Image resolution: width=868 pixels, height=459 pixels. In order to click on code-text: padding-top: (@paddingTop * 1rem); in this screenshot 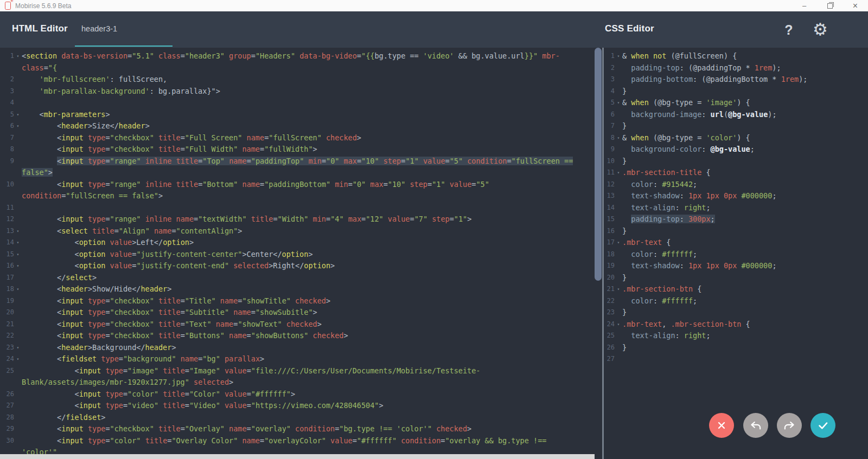, I will do `click(745, 68)`.